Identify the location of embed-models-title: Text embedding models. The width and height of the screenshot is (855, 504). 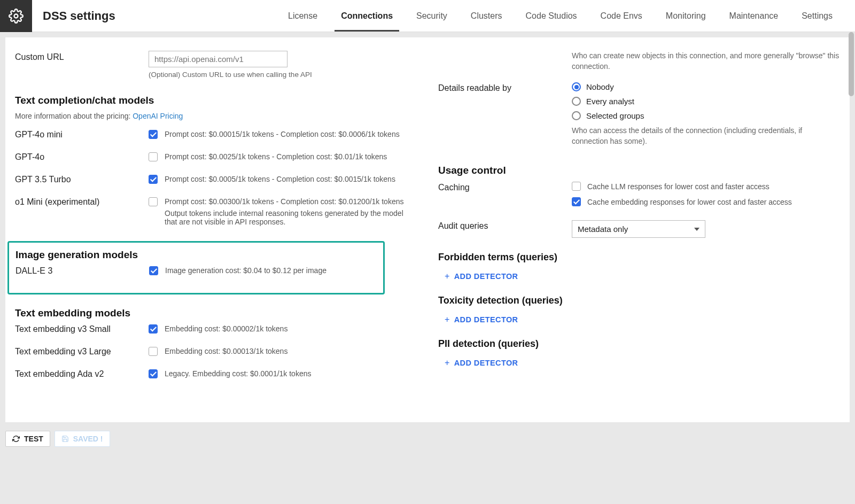
(216, 313).